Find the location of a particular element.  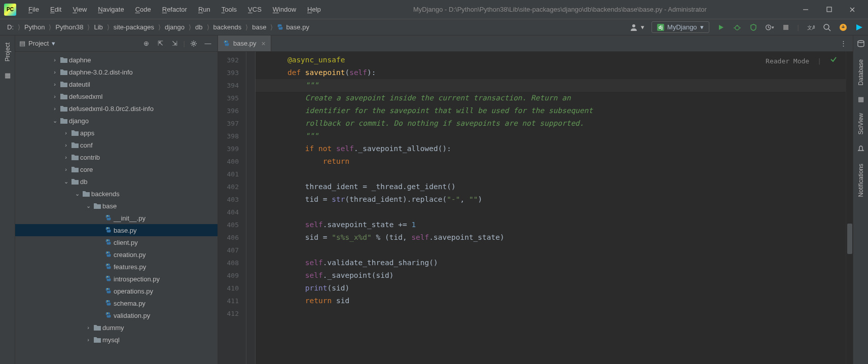

line-number: 399 is located at coordinates (232, 149).